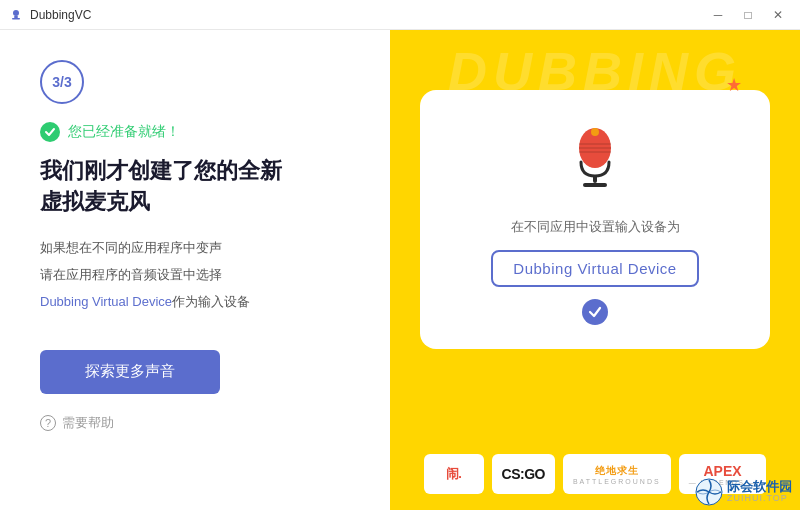 This screenshot has height=510, width=800. Describe the element at coordinates (48, 423) in the screenshot. I see `help-icon: ?` at that location.